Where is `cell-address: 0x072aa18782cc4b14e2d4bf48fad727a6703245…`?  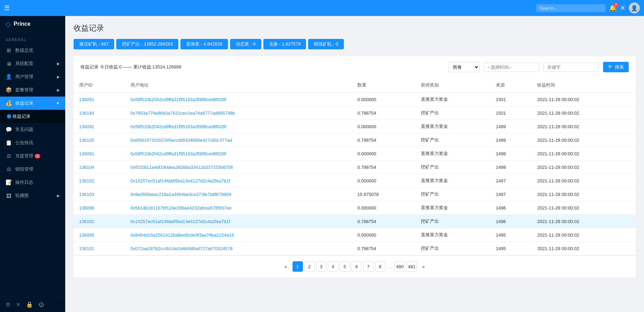 cell-address: 0x072aa18782cc4b14e2d4bf48fad727a6703245… is located at coordinates (238, 249).